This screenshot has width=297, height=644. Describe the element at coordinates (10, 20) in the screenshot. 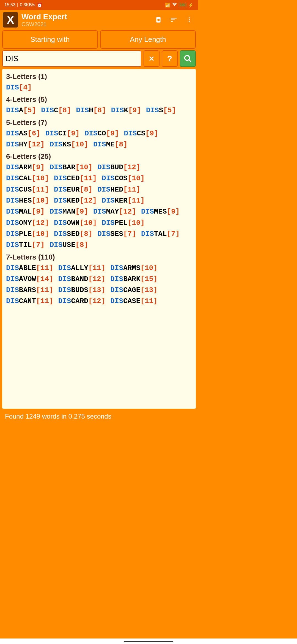

I see `app-logo: X` at that location.